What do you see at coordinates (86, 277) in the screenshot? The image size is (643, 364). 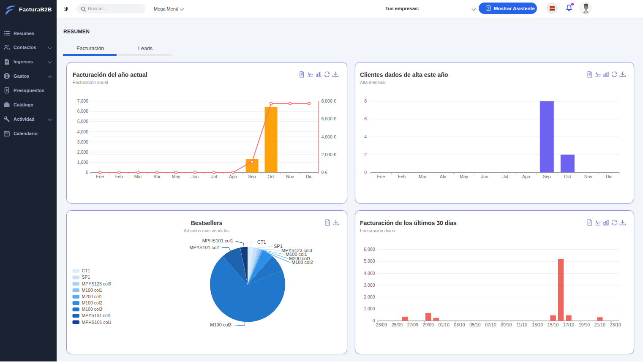 I see `svg-text: SP1` at bounding box center [86, 277].